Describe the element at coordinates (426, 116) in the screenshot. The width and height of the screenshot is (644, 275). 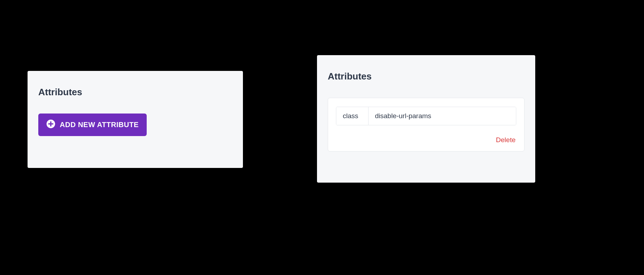
I see `attribute-row` at that location.